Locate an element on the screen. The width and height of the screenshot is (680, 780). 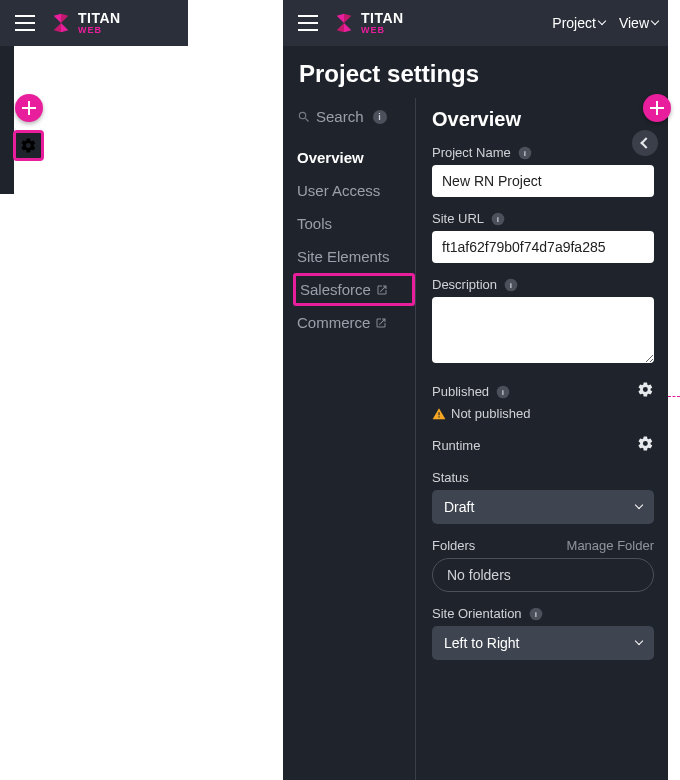
site-url-input is located at coordinates (543, 247).